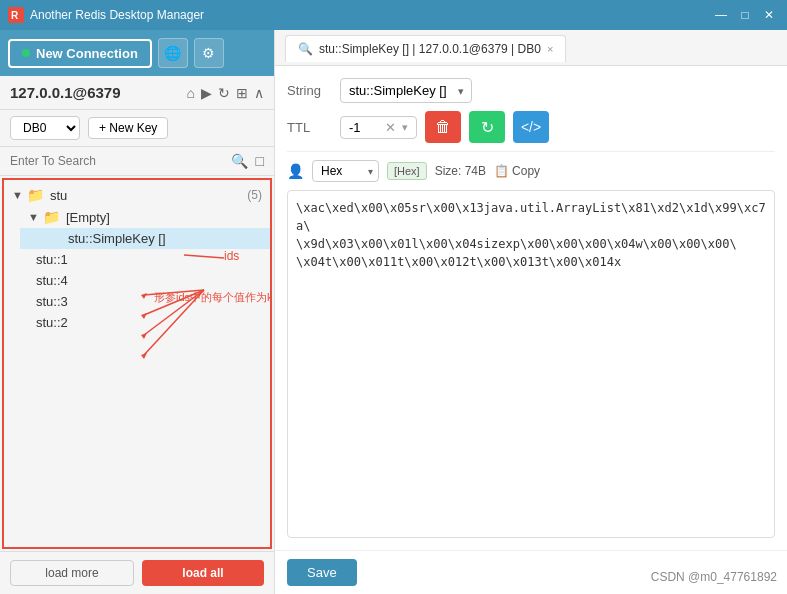  I want to click on ttl-label: TTL, so click(310, 128).